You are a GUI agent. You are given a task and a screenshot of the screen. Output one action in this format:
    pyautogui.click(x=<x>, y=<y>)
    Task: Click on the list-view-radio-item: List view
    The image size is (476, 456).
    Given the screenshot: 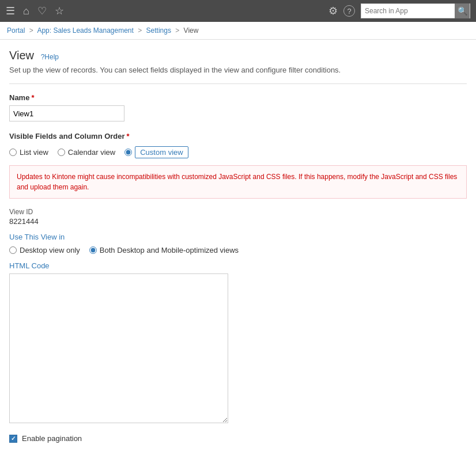 What is the action you would take?
    pyautogui.click(x=29, y=152)
    